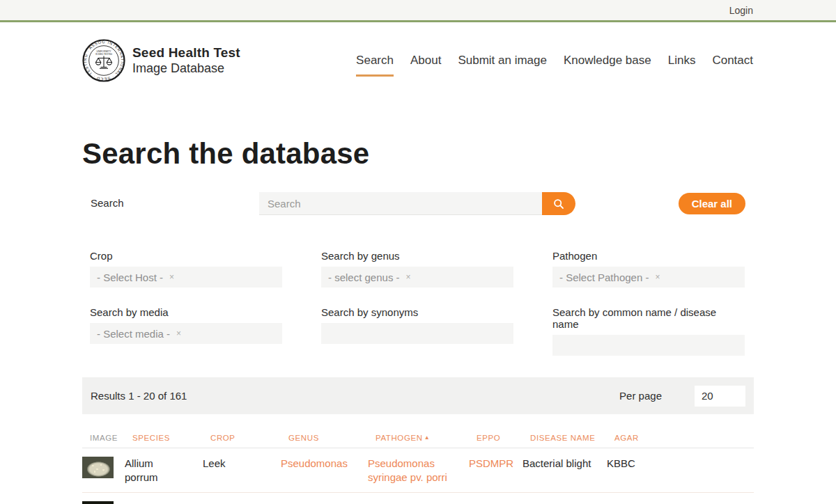 Image resolution: width=836 pixels, height=504 pixels. What do you see at coordinates (649, 256) in the screenshot?
I see `filter-pathogen-label: Pathogen` at bounding box center [649, 256].